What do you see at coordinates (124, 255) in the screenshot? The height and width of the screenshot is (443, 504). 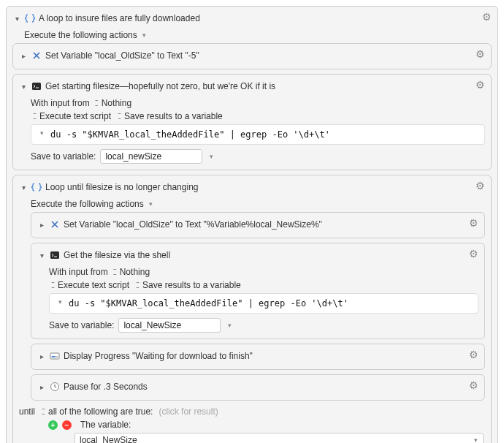 I see `action-title: Get the filesize via the shell` at bounding box center [124, 255].